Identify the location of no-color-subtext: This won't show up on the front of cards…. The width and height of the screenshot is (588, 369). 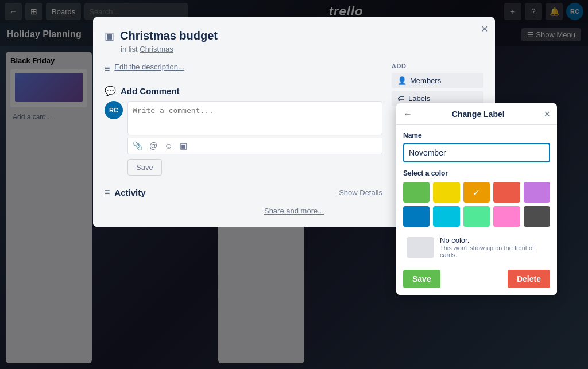
(493, 251).